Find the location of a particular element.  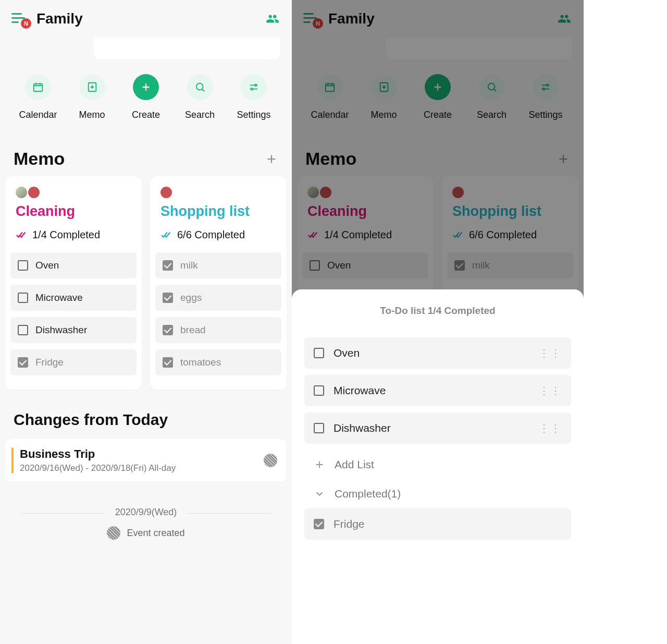

event-color-bar is located at coordinates (13, 460).